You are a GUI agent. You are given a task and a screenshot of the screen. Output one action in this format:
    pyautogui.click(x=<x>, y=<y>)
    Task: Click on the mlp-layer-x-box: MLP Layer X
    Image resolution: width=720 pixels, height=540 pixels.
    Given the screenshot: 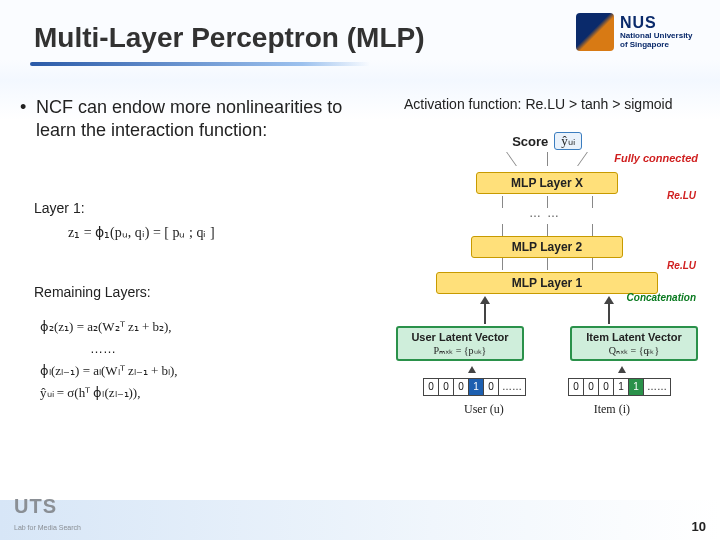 What is the action you would take?
    pyautogui.click(x=547, y=183)
    